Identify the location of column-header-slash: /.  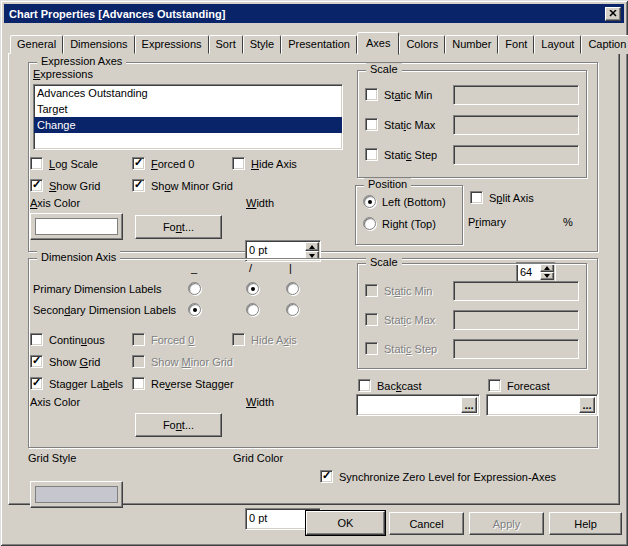
(250, 268).